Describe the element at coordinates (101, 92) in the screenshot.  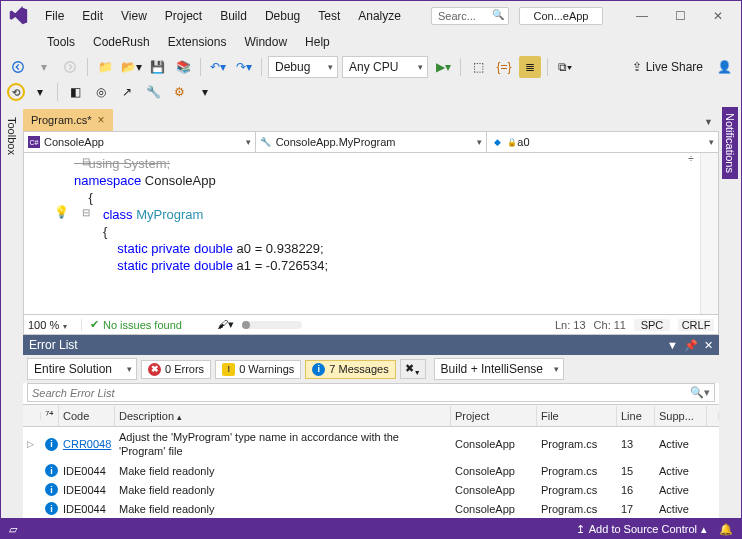
I see `cr-target-icon: ◎` at that location.